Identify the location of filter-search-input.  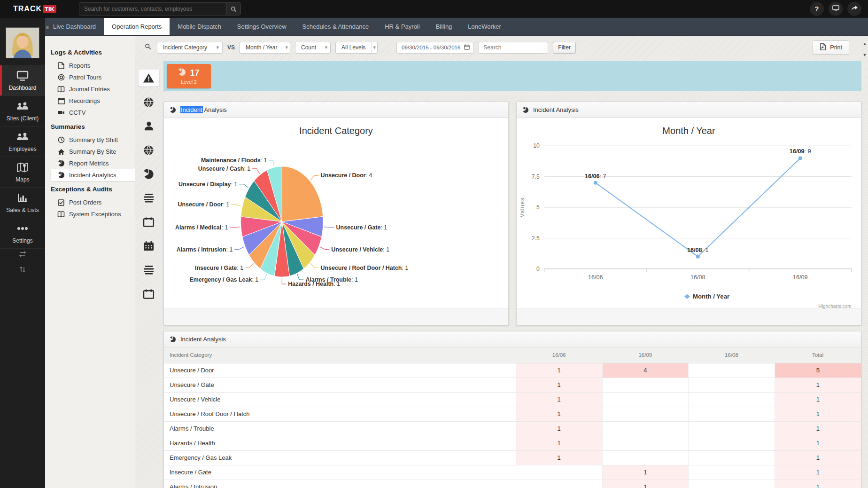
(513, 48).